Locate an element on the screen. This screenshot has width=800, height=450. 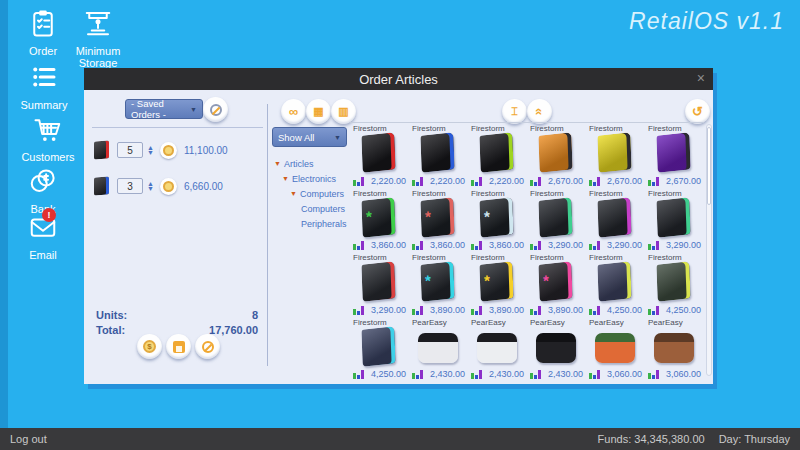
product-grid-scrollbar is located at coordinates (709, 250).